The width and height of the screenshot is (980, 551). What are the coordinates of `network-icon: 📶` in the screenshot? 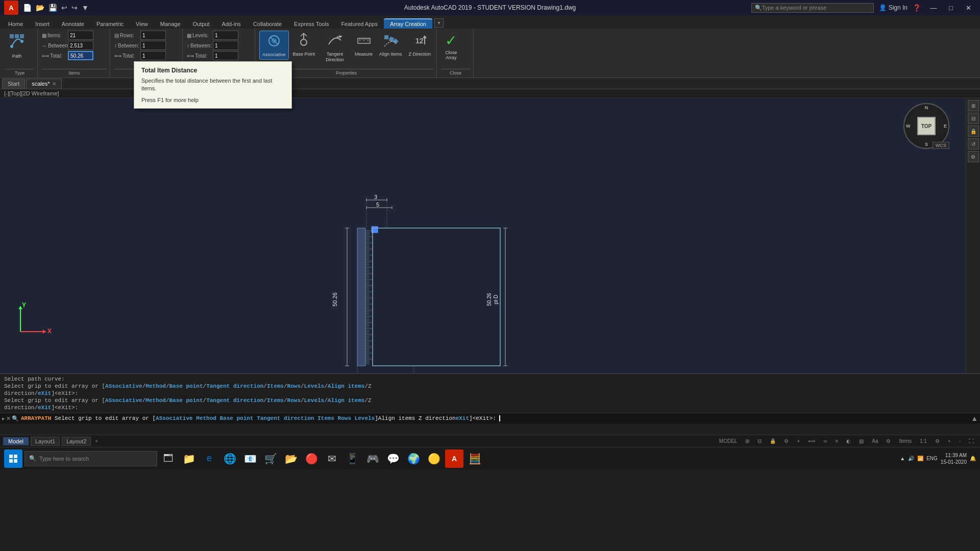 It's located at (920, 458).